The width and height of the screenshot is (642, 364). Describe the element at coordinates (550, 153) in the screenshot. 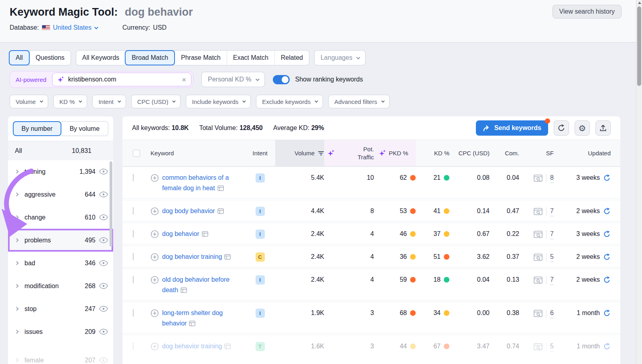

I see `column-sf: SF` at that location.